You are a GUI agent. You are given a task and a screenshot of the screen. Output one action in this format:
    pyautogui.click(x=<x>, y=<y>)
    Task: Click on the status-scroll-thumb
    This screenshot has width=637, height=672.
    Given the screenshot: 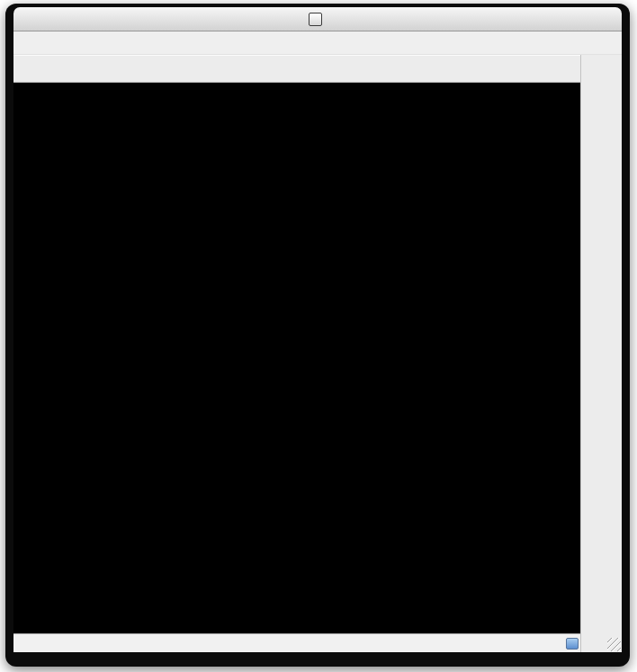 What is the action you would take?
    pyautogui.click(x=572, y=644)
    